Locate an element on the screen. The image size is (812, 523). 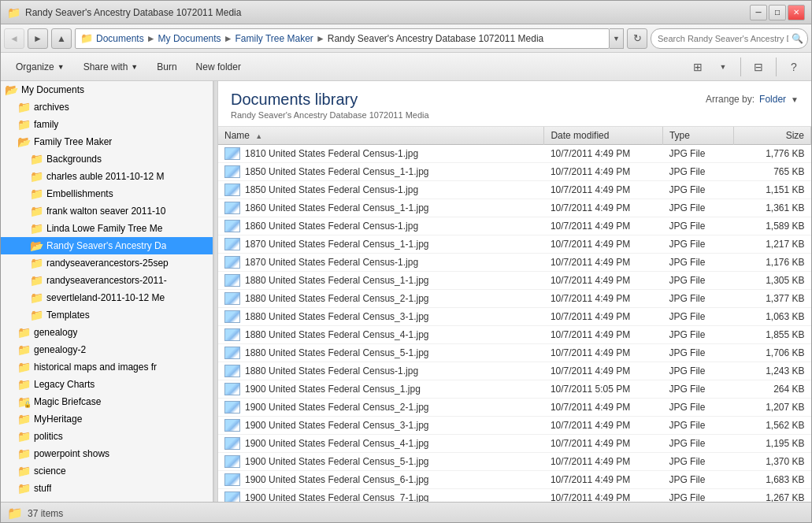
breadcrumb-documents: Documents is located at coordinates (120, 39).